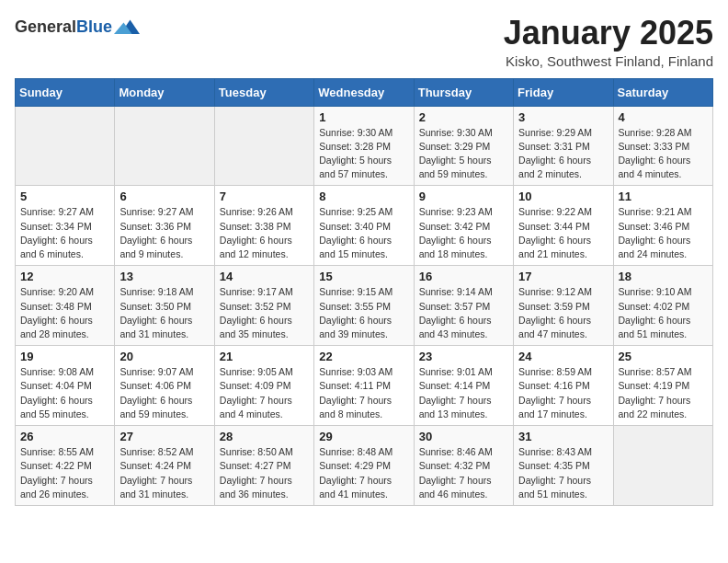 This screenshot has width=728, height=563. Describe the element at coordinates (65, 92) in the screenshot. I see `weekday-header-sunday: Sunday` at that location.